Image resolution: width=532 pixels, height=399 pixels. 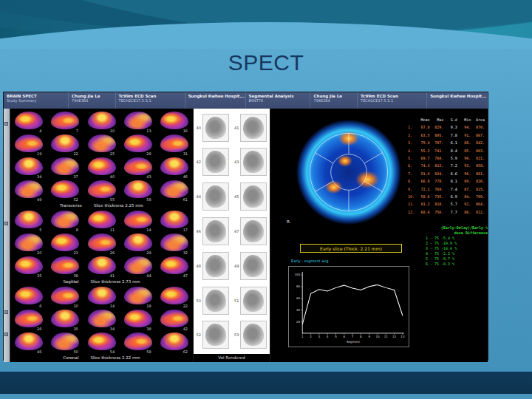 What do you see at coordinates (102, 343) in the screenshot?
I see `slice-row: 4650545862` at bounding box center [102, 343].